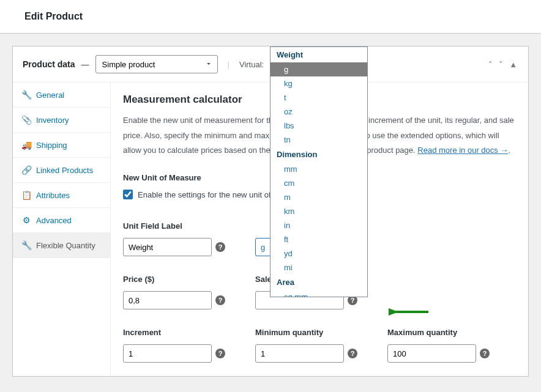  What do you see at coordinates (319, 212) in the screenshot?
I see `dropdown-option: km` at bounding box center [319, 212].